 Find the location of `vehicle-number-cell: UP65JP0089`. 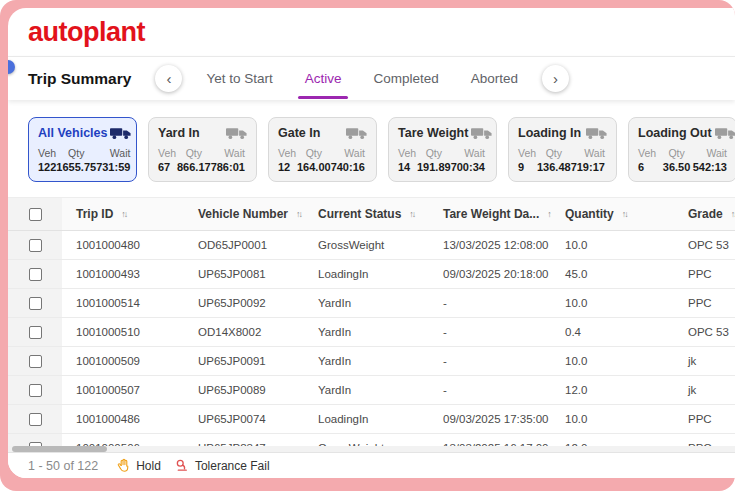

vehicle-number-cell: UP65JP0089 is located at coordinates (244, 390).